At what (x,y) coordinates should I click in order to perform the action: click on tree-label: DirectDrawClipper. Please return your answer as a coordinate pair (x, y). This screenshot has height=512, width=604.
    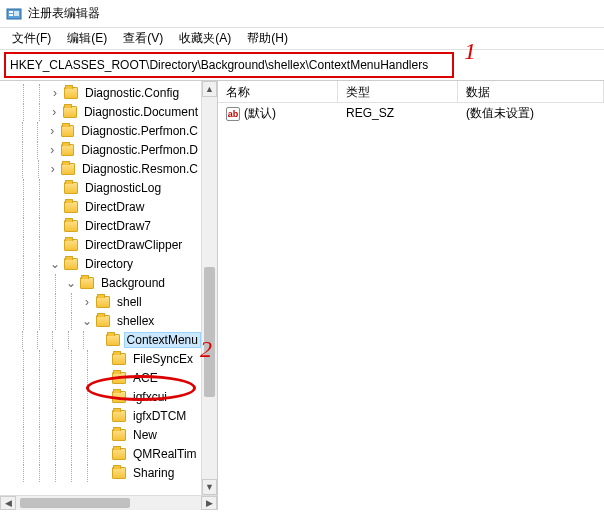
    Looking at the image, I should click on (134, 245).